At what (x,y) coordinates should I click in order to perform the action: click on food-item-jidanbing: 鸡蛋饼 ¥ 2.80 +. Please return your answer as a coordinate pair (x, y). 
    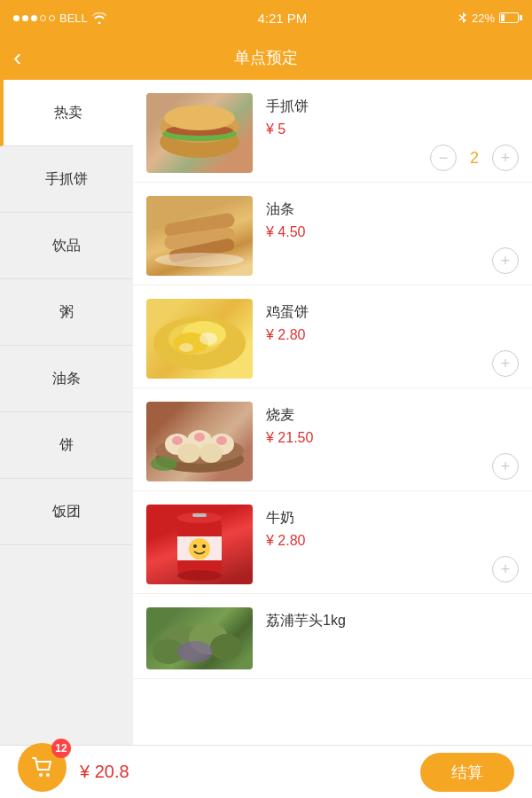
    Looking at the image, I should click on (332, 337).